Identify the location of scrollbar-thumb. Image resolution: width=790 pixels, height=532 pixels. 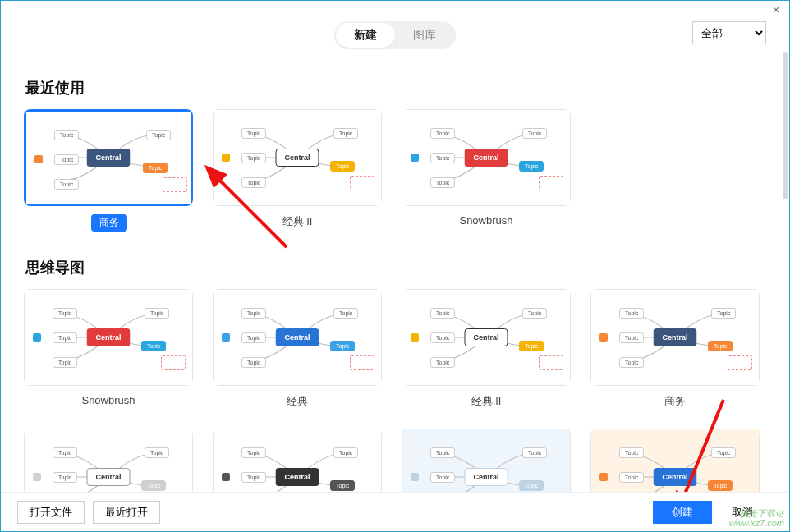
(785, 126).